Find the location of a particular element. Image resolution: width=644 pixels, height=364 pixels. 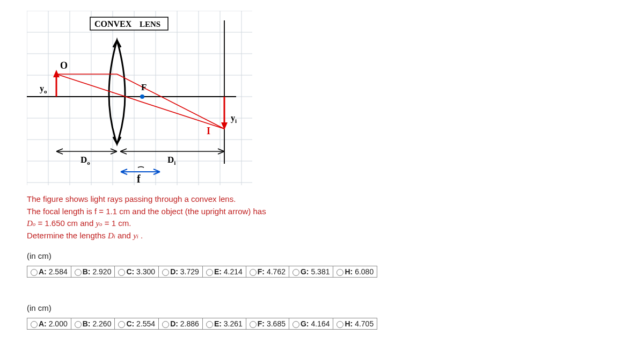

choices-row-2: A: 2.000B: 2.260C: 2.554D: 2.886E: 3.261… is located at coordinates (202, 324).